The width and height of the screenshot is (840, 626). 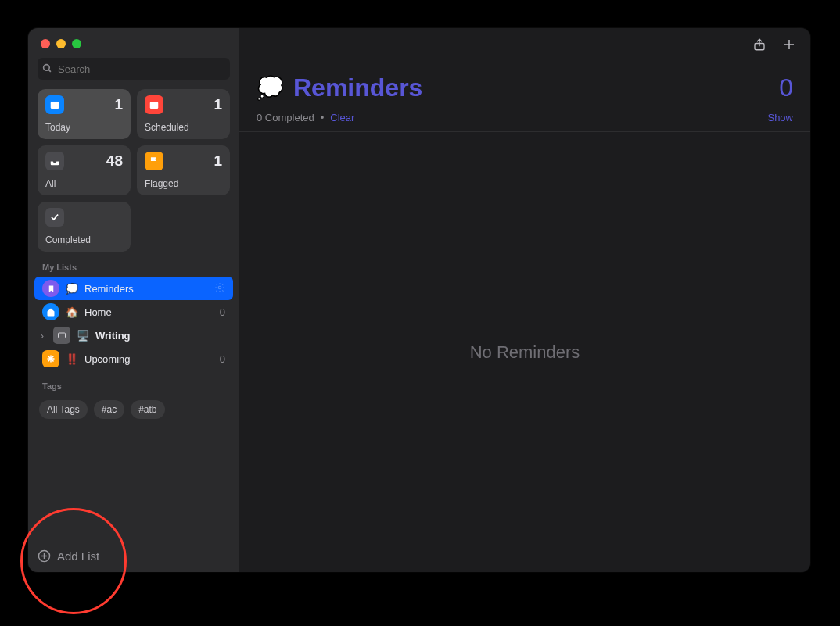 I want to click on my-lists: 💭 Reminders 🏠 Home 0 › 🖥️, so click(x=134, y=324).